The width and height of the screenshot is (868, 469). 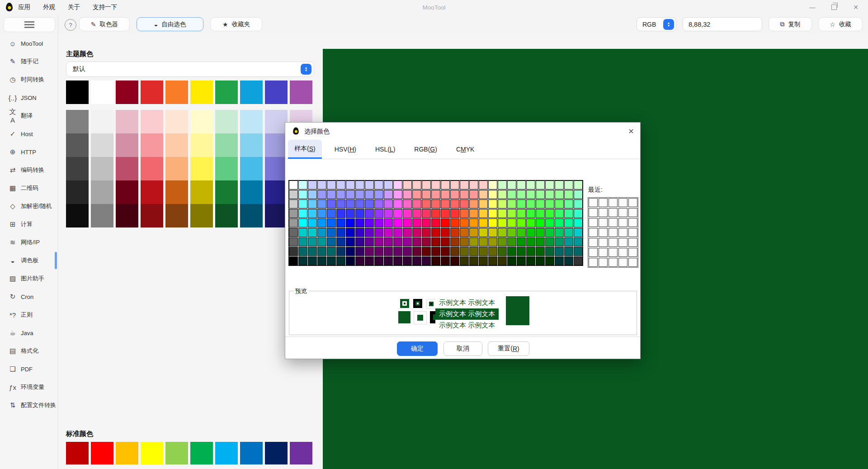 What do you see at coordinates (426, 149) in the screenshot?
I see `tab-RGB(G): RGB(G)` at bounding box center [426, 149].